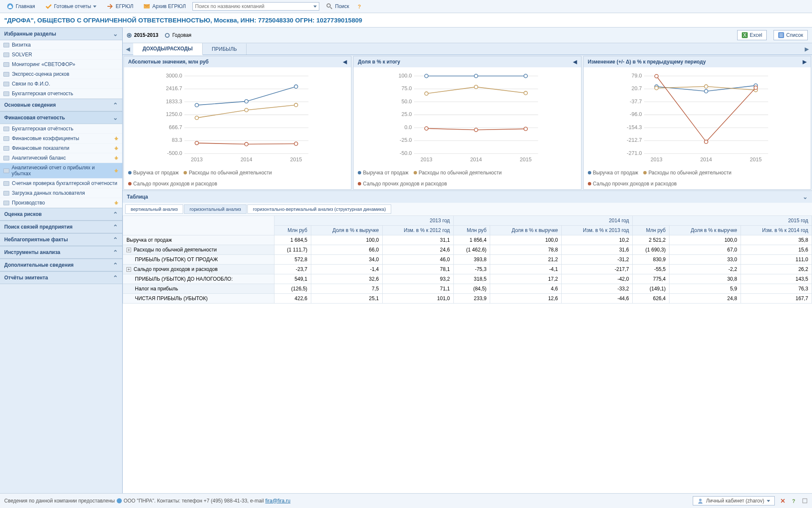 The height and width of the screenshot is (508, 812). I want to click on analysis-tab: вертикальный анализ, so click(154, 209).